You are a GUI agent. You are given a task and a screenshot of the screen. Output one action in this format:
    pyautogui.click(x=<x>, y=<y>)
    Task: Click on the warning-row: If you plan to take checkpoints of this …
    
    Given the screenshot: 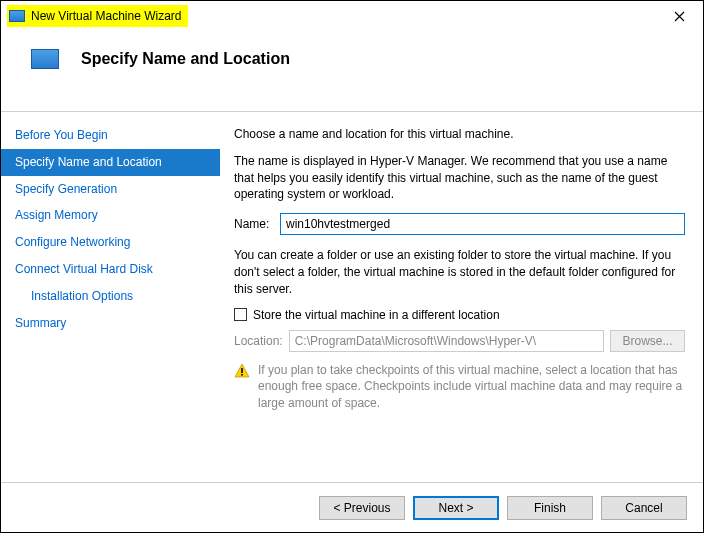 What is the action you would take?
    pyautogui.click(x=460, y=387)
    